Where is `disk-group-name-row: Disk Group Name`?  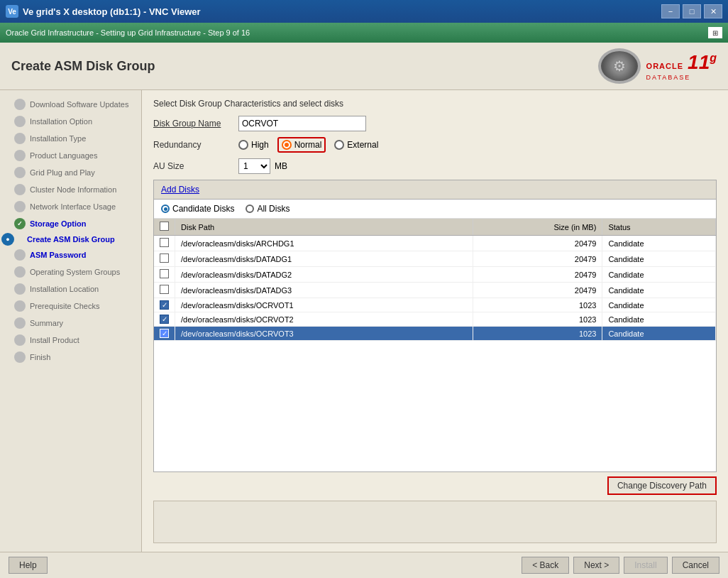
disk-group-name-row: Disk Group Name is located at coordinates (435, 124).